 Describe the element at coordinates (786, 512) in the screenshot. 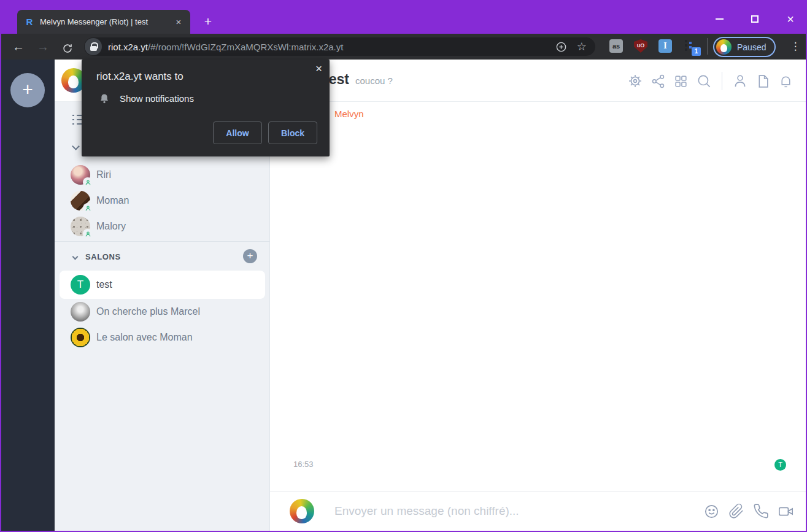

I see `video-call-icon` at that location.